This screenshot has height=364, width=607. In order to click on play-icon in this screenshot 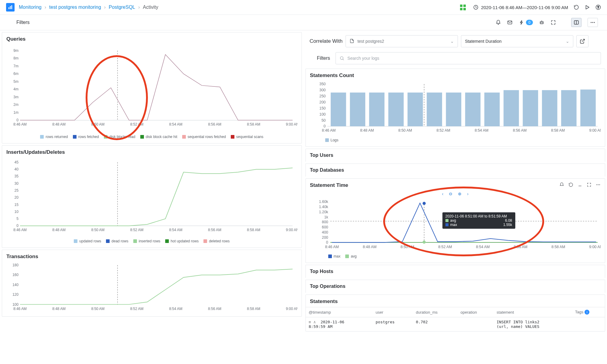, I will do `click(587, 7)`.